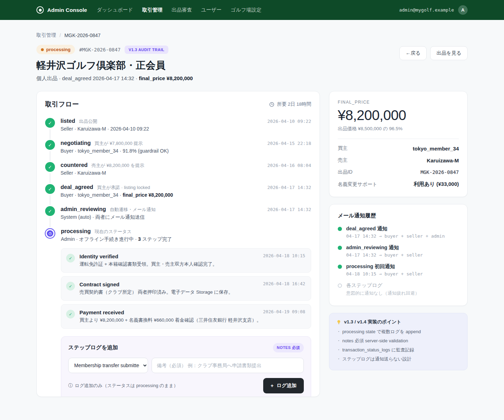 The height and width of the screenshot is (420, 504). Describe the element at coordinates (160, 151) in the screenshot. I see `step-detail: Buyer · tokyo_member_34 · 91.8% (guardra…` at that location.